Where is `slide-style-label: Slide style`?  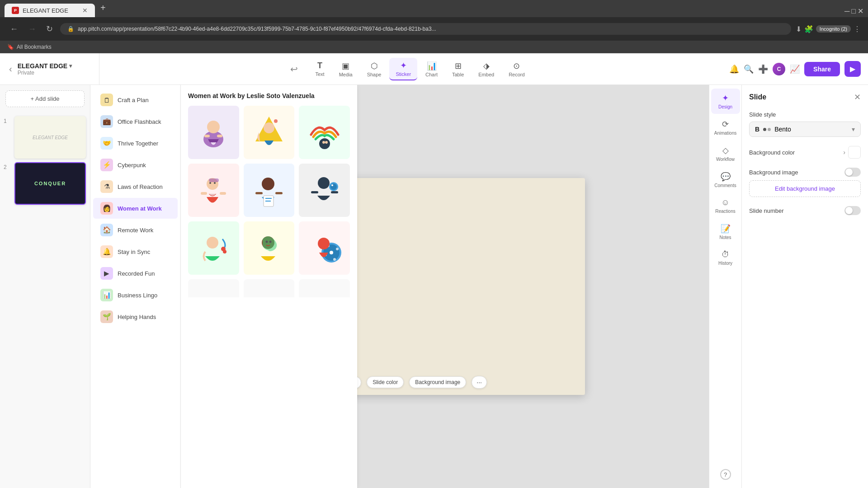 slide-style-label: Slide style is located at coordinates (805, 115).